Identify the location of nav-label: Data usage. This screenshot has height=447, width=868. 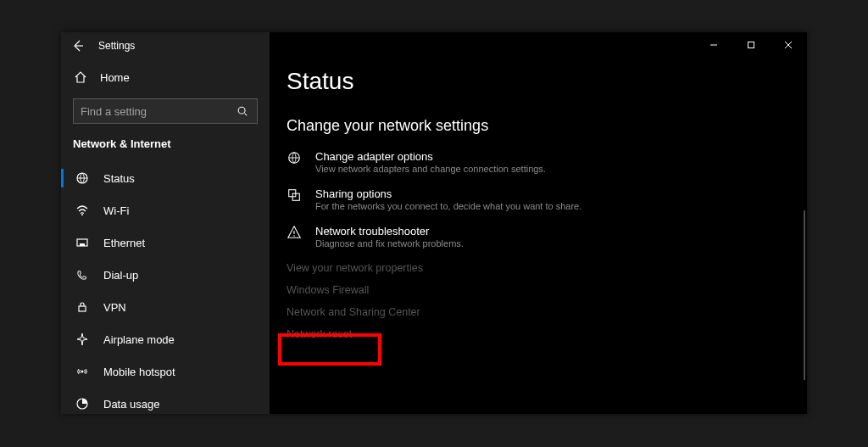
(132, 404).